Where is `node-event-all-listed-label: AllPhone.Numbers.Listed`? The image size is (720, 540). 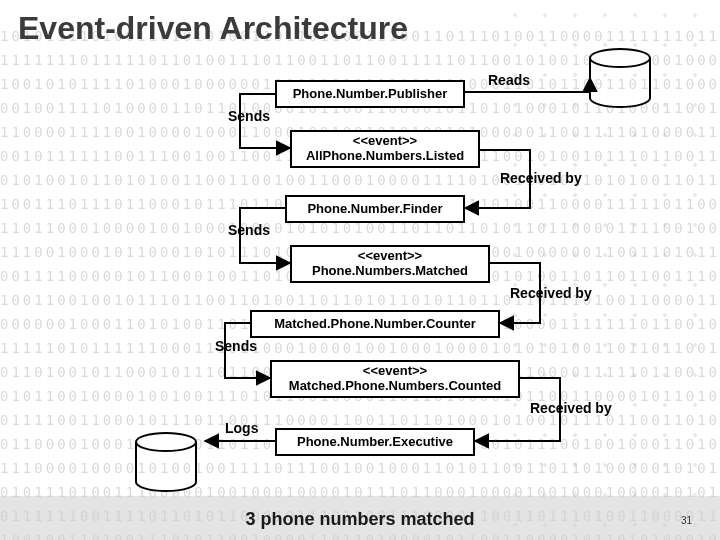 node-event-all-listed-label: AllPhone.Numbers.Listed is located at coordinates (385, 156).